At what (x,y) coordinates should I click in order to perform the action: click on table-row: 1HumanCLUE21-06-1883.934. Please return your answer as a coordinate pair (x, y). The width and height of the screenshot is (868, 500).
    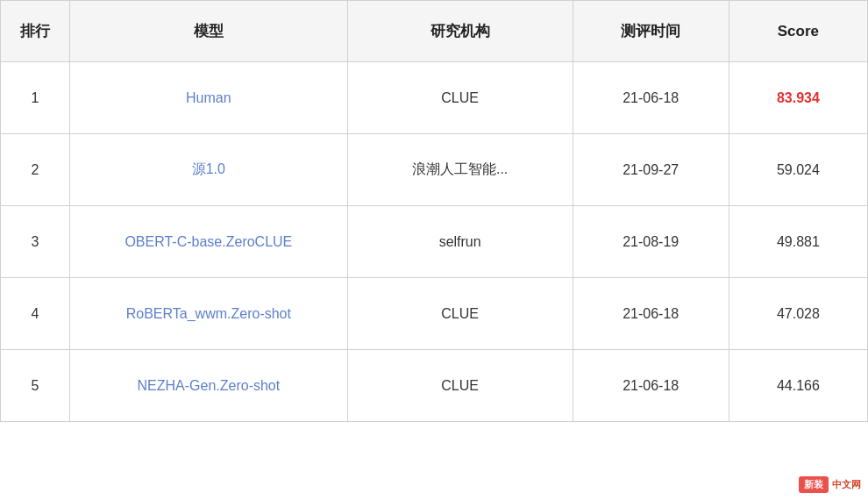
    Looking at the image, I should click on (435, 98).